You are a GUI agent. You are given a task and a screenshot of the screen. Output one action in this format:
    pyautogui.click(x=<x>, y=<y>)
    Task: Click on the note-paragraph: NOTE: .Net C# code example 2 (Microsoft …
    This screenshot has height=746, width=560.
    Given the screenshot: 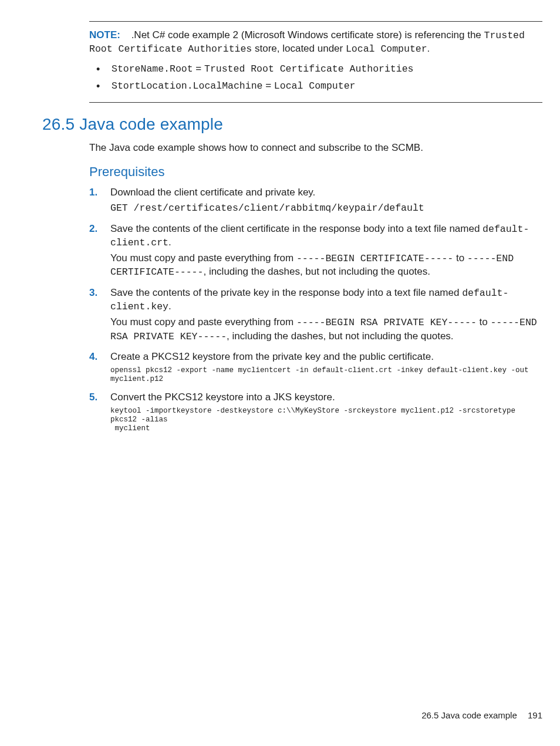 What is the action you would take?
    pyautogui.click(x=316, y=42)
    